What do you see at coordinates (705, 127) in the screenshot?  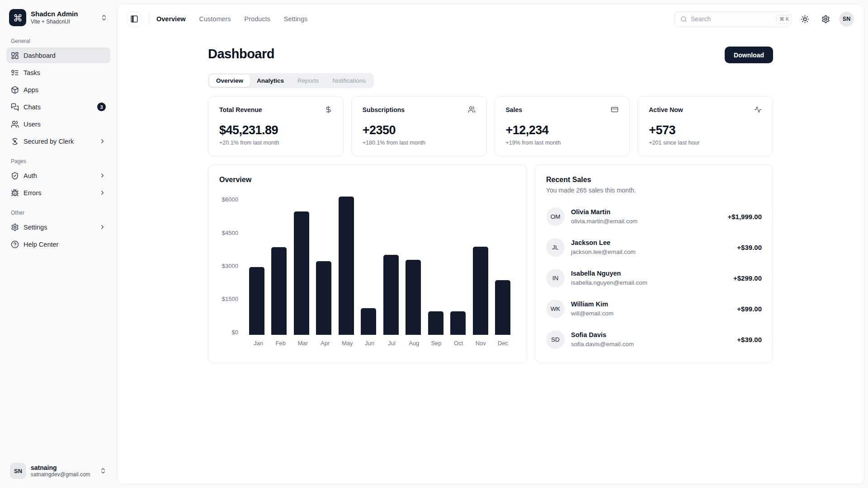 I see `stat-card-active-now: Active Now +573 +201 since last hour` at bounding box center [705, 127].